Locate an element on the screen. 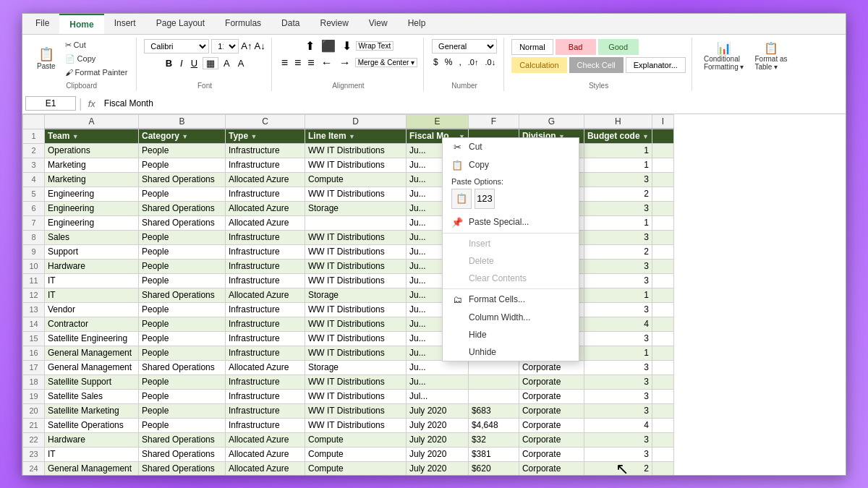 This screenshot has width=868, height=488. cell-d10: WW IT Distributions is located at coordinates (356, 266).